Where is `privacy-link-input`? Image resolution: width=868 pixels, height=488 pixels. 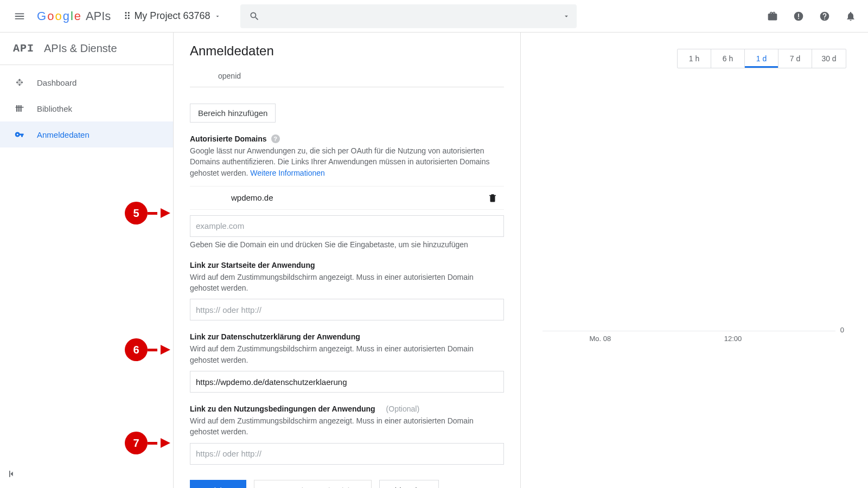
privacy-link-input is located at coordinates (347, 382).